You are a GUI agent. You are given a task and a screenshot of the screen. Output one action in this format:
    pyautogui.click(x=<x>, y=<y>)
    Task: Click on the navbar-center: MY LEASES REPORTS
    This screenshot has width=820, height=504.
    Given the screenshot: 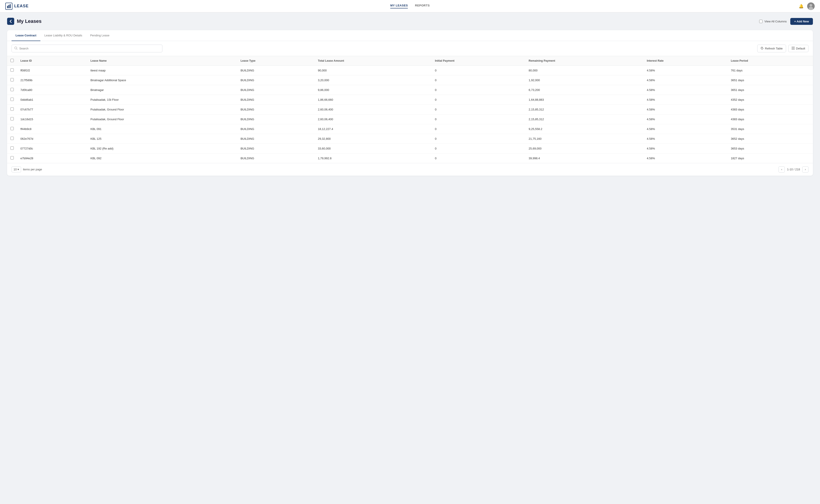 What is the action you would take?
    pyautogui.click(x=410, y=6)
    